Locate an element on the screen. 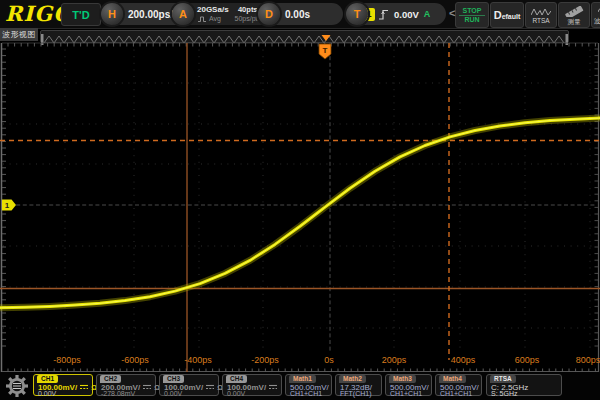 The height and width of the screenshot is (400, 600). rtsa-button: RTSA is located at coordinates (541, 15).